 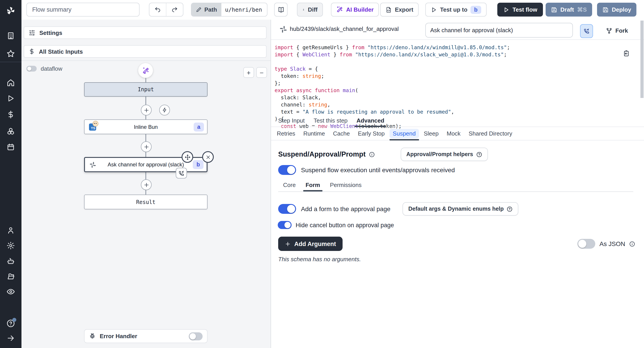 I want to click on tab-permissions: Permissions, so click(x=346, y=185).